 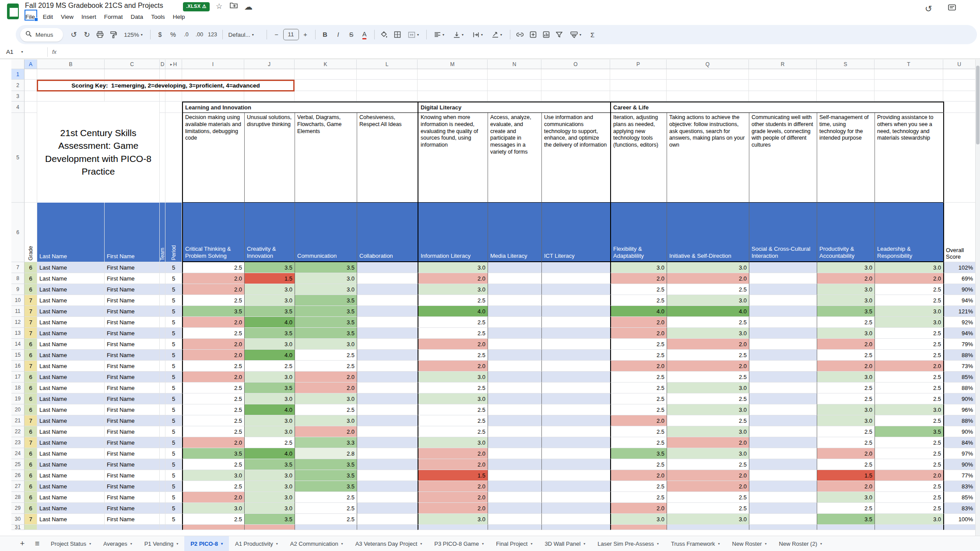 I want to click on score-cell-S: 3.5, so click(x=846, y=312).